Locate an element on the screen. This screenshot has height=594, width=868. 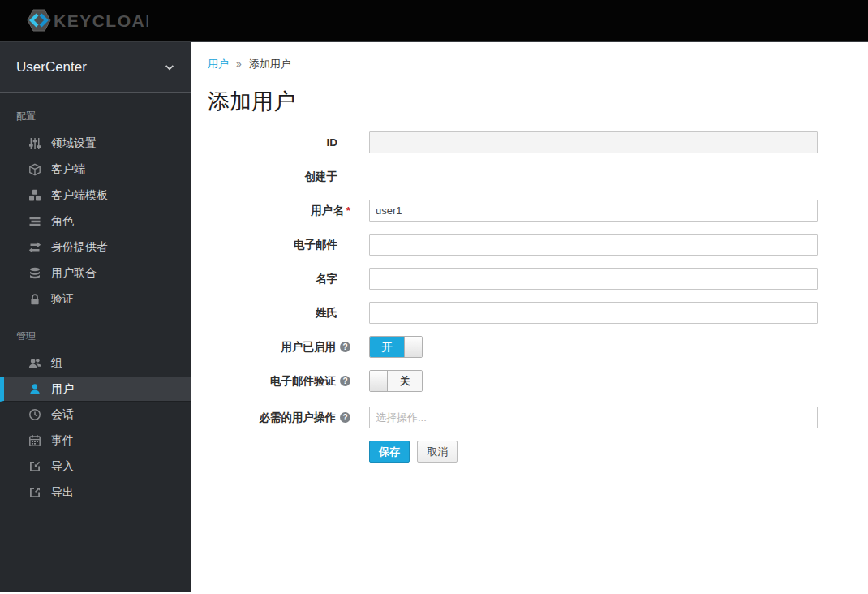
form-row-created-at: 创建于 is located at coordinates (538, 177).